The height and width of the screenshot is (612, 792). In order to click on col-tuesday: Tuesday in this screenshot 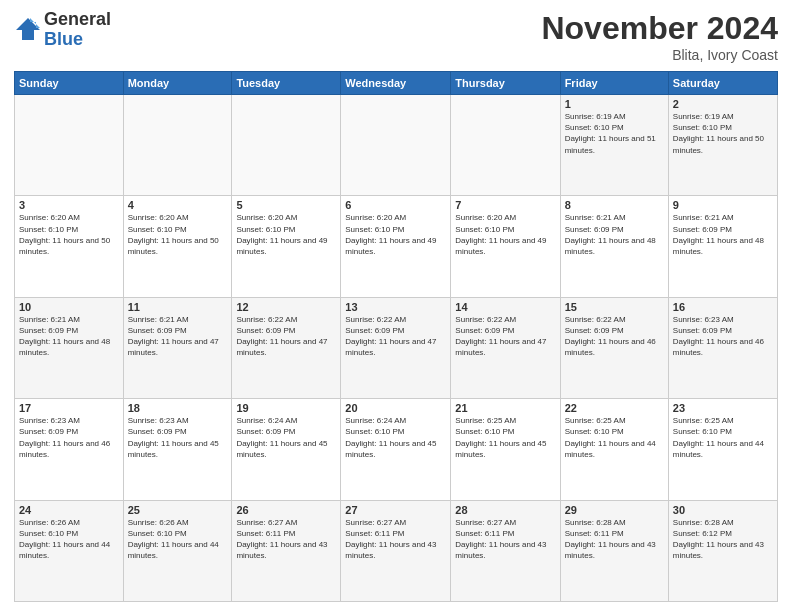, I will do `click(286, 84)`.